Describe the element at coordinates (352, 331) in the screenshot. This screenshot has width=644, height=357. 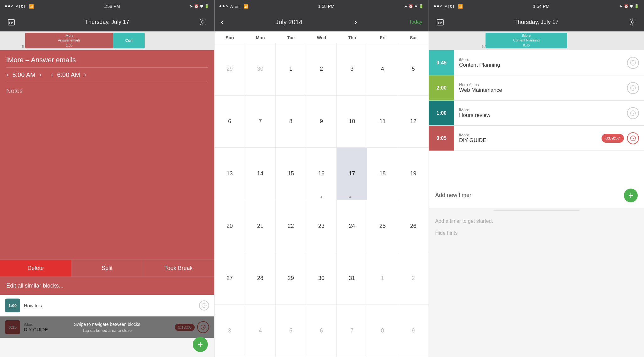
I see `cal-day-7-next: 7` at that location.